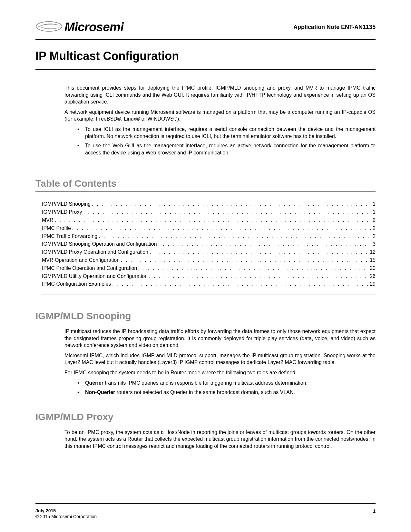 The image size is (411, 532). I want to click on toc-row: IPMC Traffic Forwarding 2, so click(209, 237).